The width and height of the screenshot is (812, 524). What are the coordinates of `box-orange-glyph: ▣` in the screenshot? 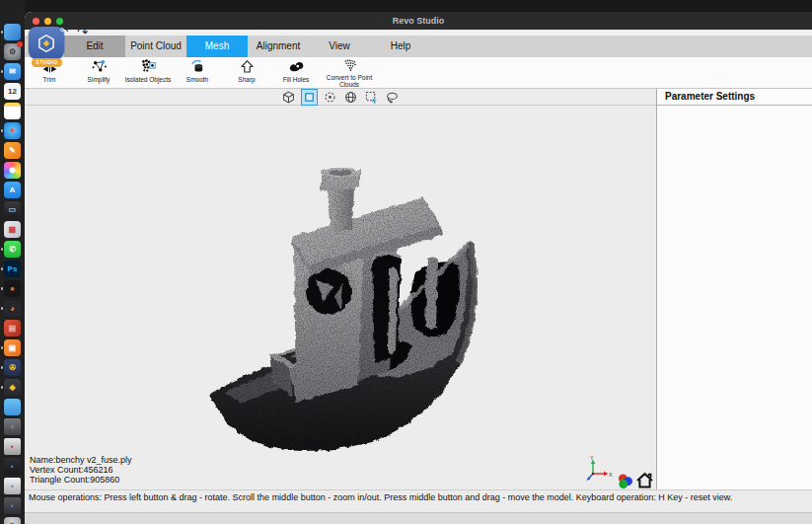 It's located at (12, 347).